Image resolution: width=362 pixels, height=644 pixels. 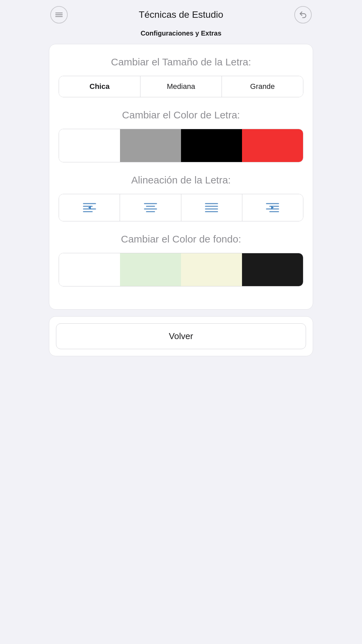 What do you see at coordinates (150, 208) in the screenshot?
I see `align-center-btn` at bounding box center [150, 208].